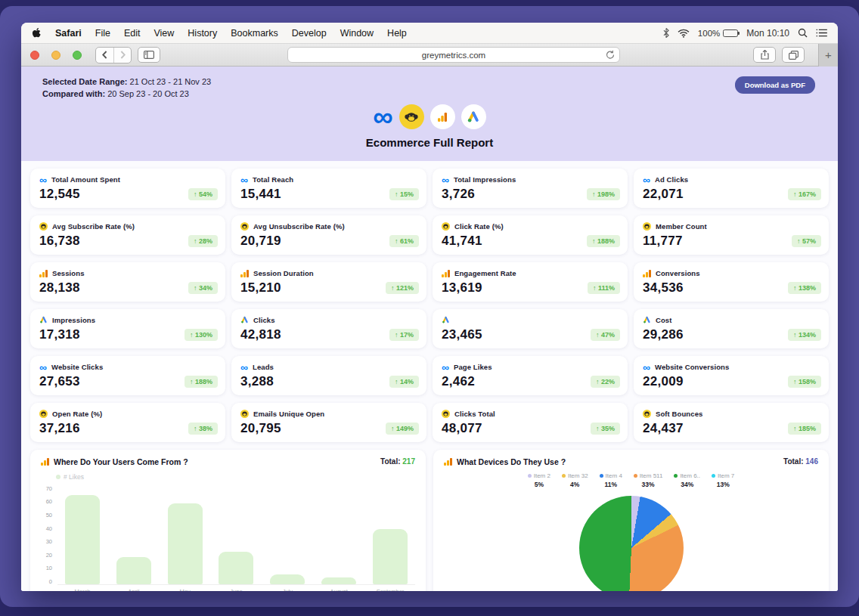  I want to click on metric-change-badge: ↑ 185%, so click(805, 429).